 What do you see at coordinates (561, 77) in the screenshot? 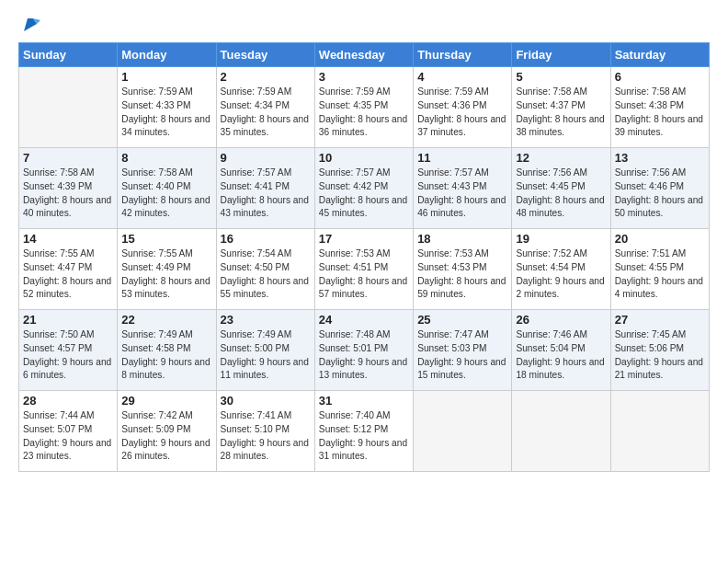
I see `day-number: 5` at bounding box center [561, 77].